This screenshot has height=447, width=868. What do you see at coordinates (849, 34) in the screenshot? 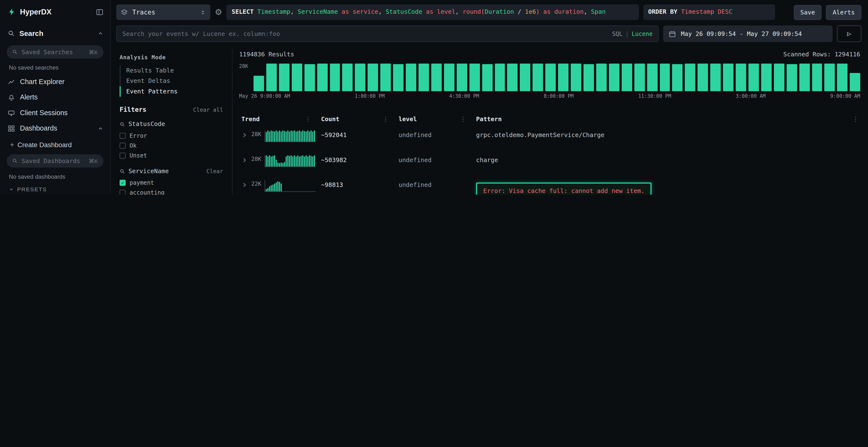
I see `run-query-button: ▷` at bounding box center [849, 34].